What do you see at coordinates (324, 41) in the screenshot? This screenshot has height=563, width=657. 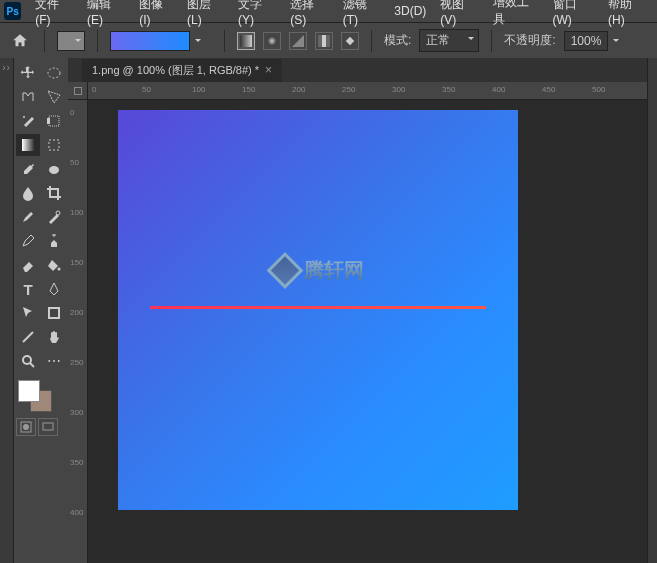 I see `gradient-reflected-icon` at bounding box center [324, 41].